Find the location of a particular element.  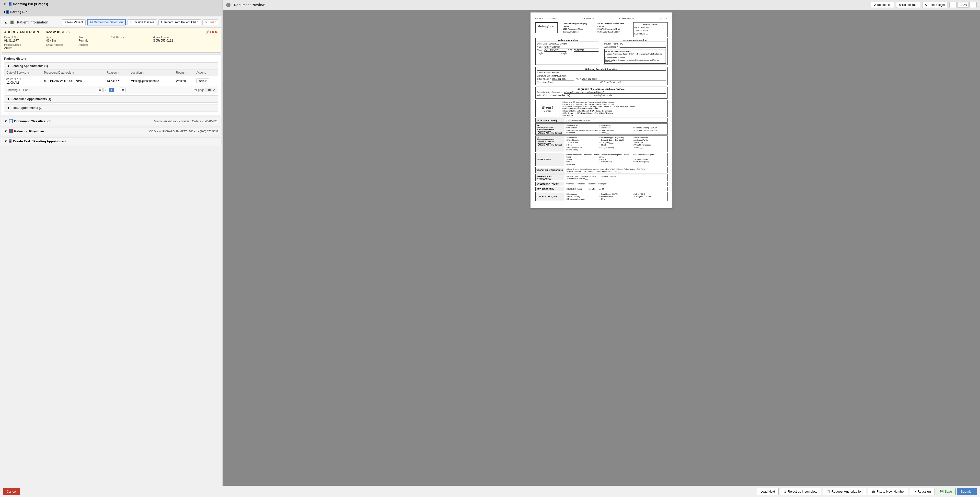

incoming-bin-chevron: ▼ is located at coordinates (5, 4).